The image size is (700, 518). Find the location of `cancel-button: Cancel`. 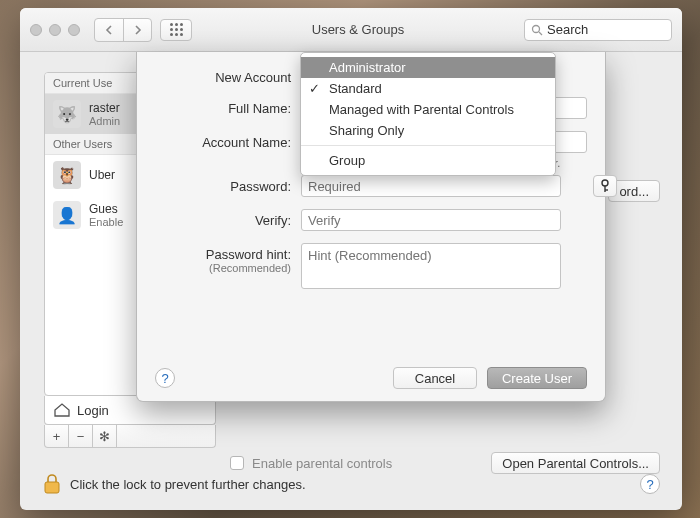

cancel-button: Cancel is located at coordinates (435, 378).